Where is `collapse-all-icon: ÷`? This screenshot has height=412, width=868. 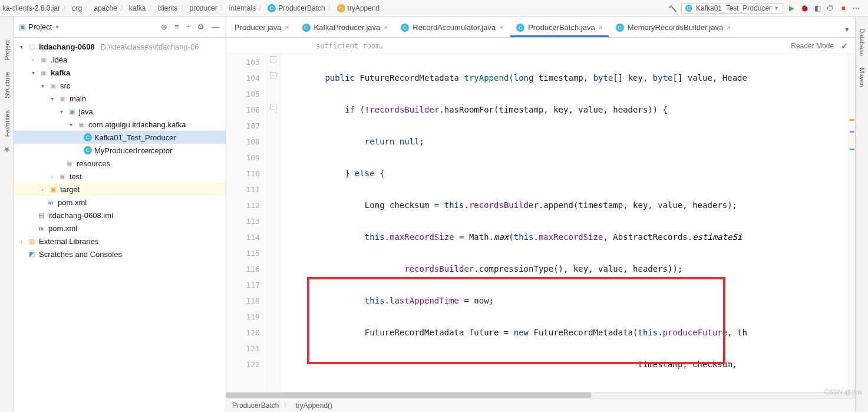 collapse-all-icon: ÷ is located at coordinates (189, 27).